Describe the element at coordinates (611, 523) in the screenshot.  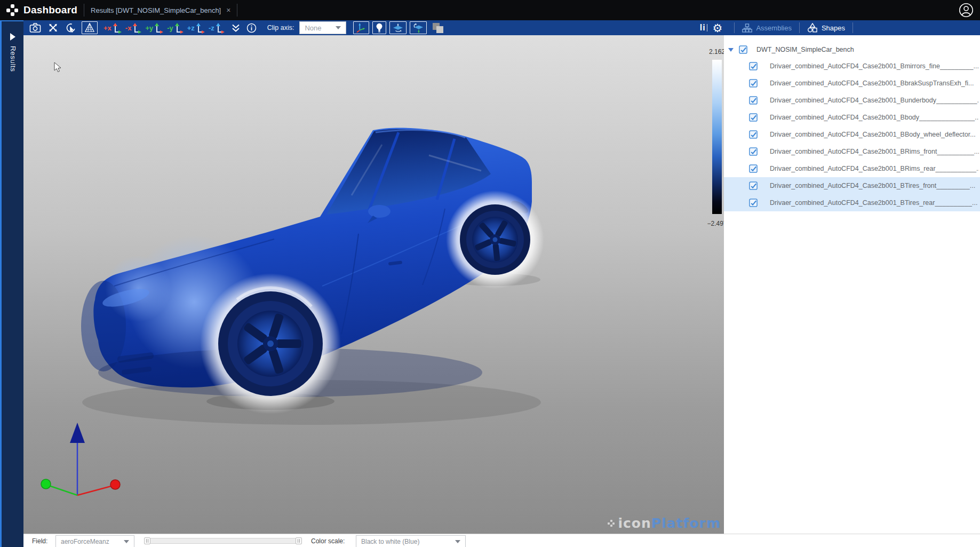
I see `icon-logo-dots` at that location.